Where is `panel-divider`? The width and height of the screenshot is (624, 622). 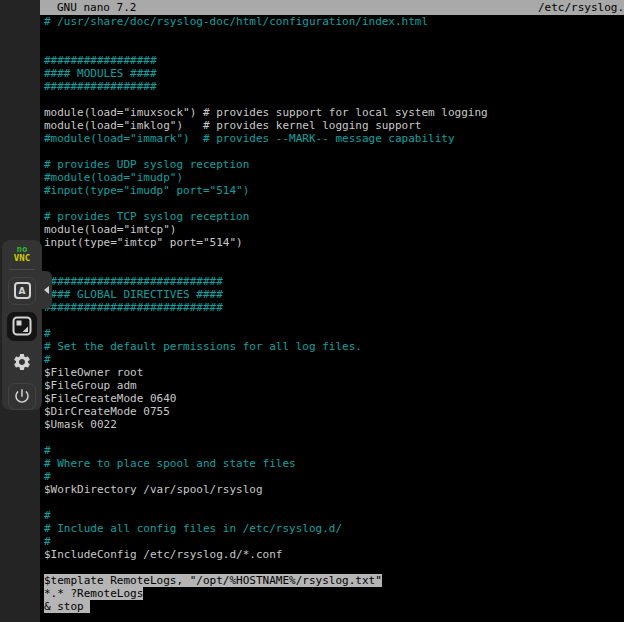 panel-divider is located at coordinates (22, 270).